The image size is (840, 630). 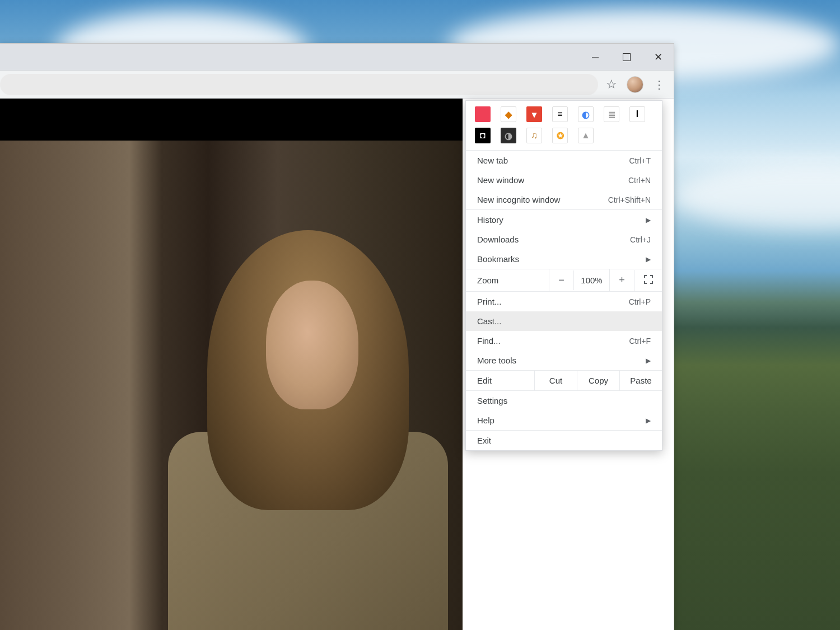 What do you see at coordinates (564, 220) in the screenshot?
I see `menu-history: History▶` at bounding box center [564, 220].